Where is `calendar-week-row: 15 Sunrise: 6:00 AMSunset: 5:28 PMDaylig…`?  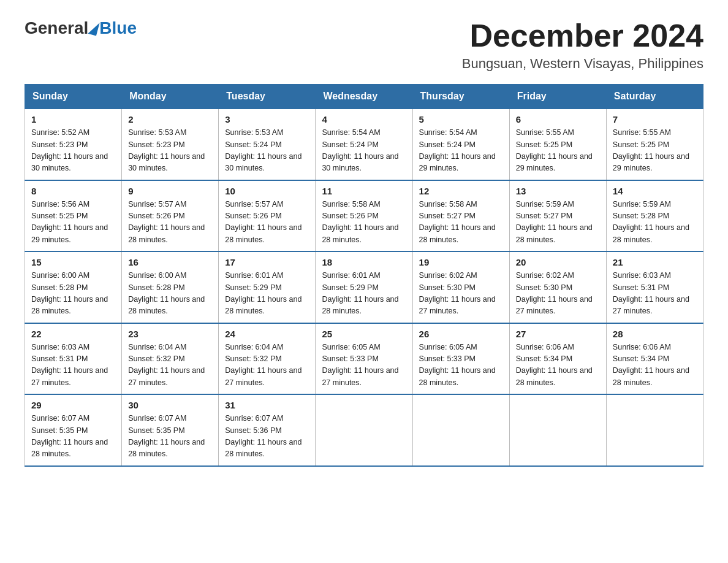 calendar-week-row: 15 Sunrise: 6:00 AMSunset: 5:28 PMDaylig… is located at coordinates (364, 287).